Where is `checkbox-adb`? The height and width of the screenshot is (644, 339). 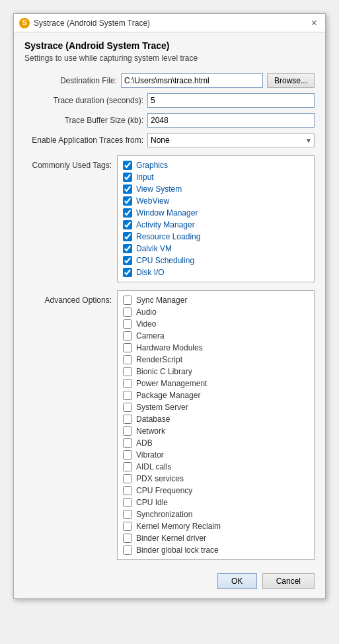
checkbox-adb is located at coordinates (128, 443).